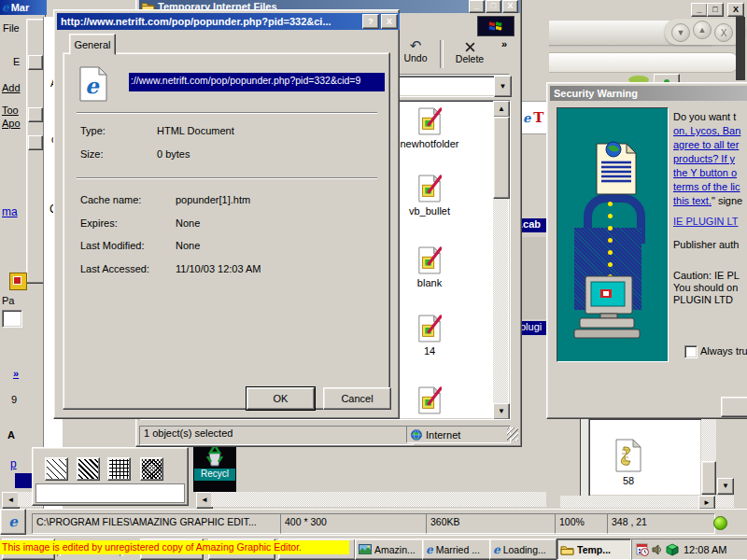 Image resolution: width=747 pixels, height=560 pixels. What do you see at coordinates (501, 158) in the screenshot?
I see `vscroll-thumb` at bounding box center [501, 158].